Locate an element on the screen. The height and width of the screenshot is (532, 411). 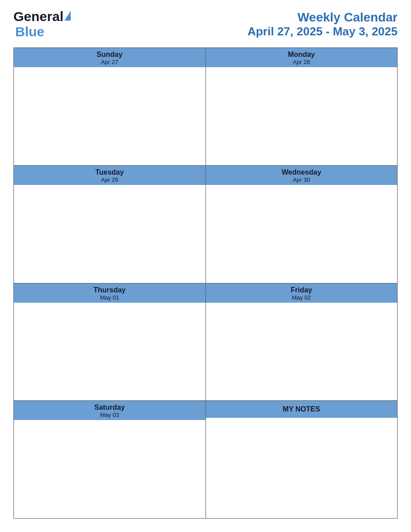
saturday-date: May 03 is located at coordinates (110, 415).